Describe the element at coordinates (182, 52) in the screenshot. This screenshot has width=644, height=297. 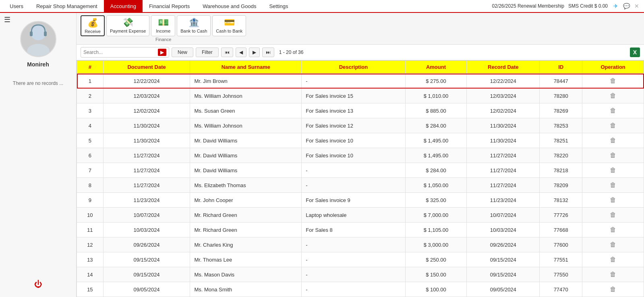
I see `new-button: New` at that location.